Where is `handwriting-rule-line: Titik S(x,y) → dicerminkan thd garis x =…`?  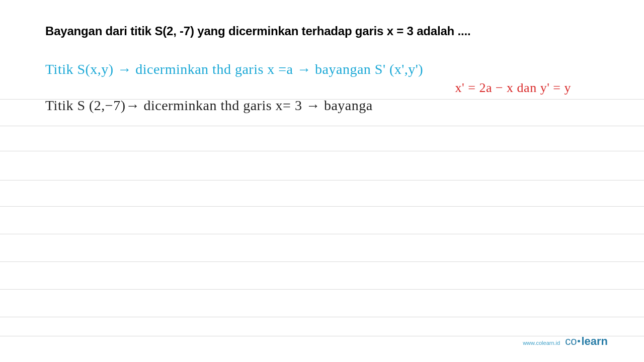
handwriting-rule-line: Titik S(x,y) → dicerminkan thd garis x =… is located at coordinates (325, 69).